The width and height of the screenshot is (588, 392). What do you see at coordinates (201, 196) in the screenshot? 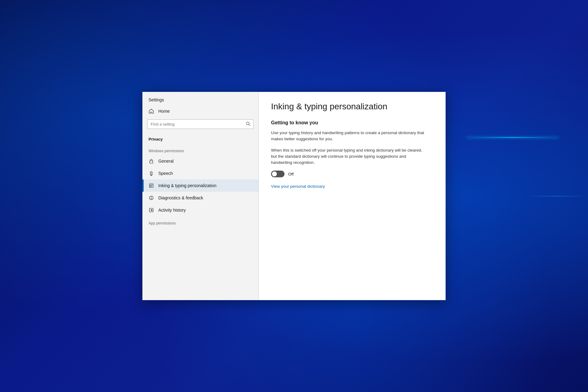
I see `sidebar: Settings Home Privacy Windows permission…` at bounding box center [201, 196].